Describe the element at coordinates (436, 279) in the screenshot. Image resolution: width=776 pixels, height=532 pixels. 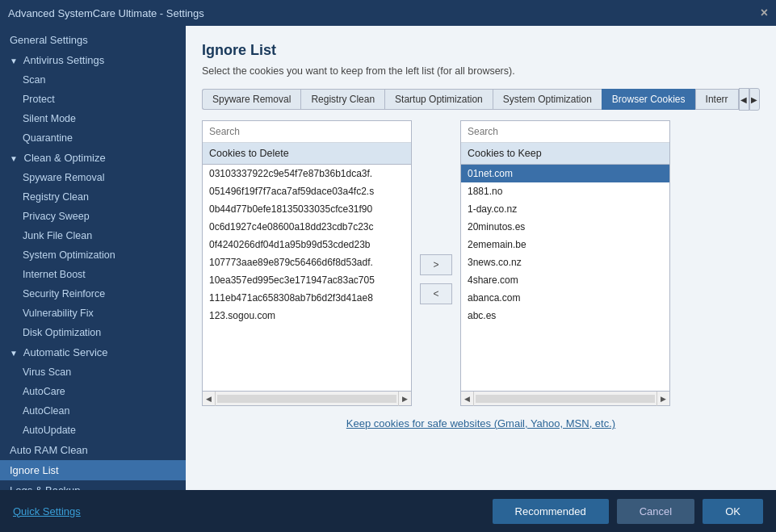
I see `middle-buttons: > <` at that location.